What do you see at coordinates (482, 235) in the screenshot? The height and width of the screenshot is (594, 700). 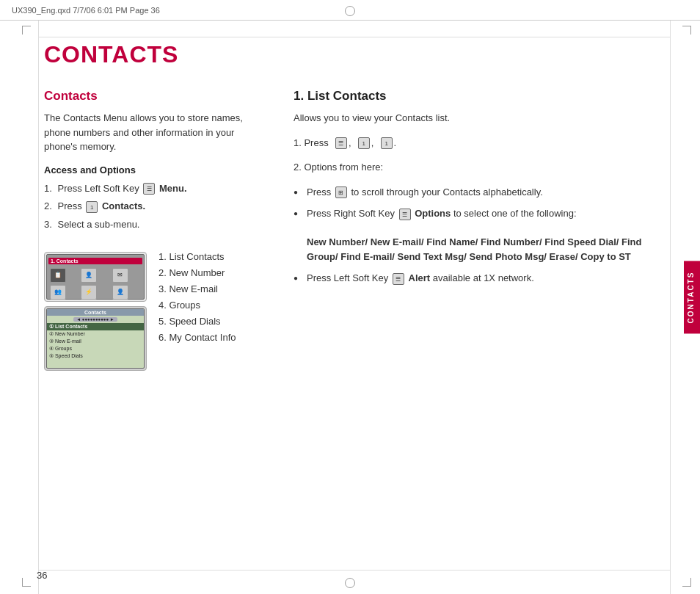 I see `bullet-item-2: Press Right Soft Key ☰ Options to select…` at bounding box center [482, 235].